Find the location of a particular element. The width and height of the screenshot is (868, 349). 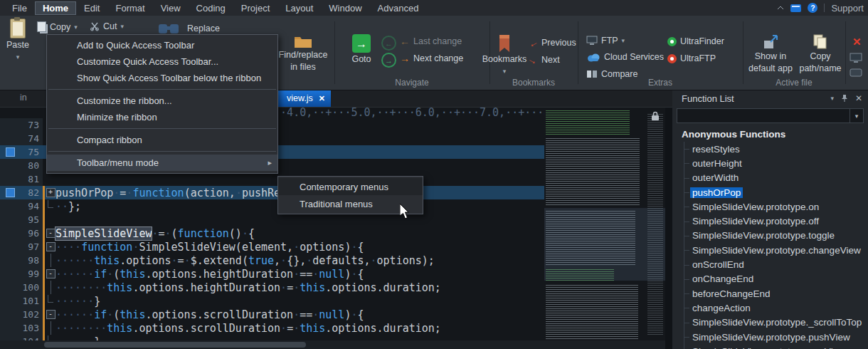

minimap-viewport is located at coordinates (605, 244).